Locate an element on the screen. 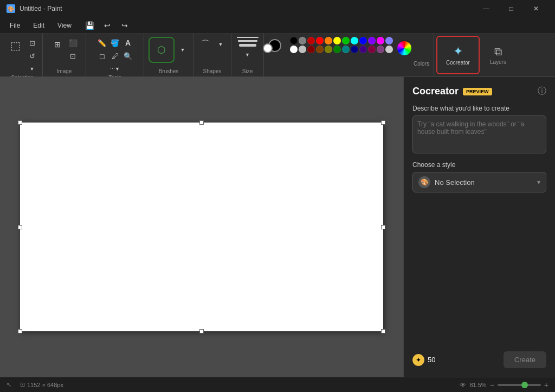 This screenshot has width=555, height=392. image-tool-1: ⬛ is located at coordinates (73, 43).